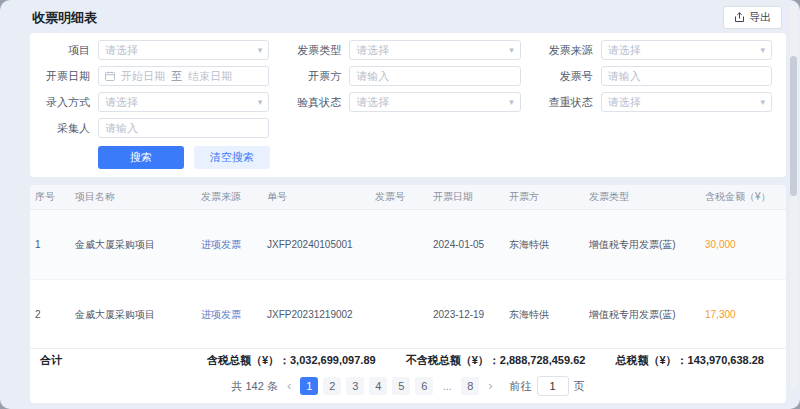 The width and height of the screenshot is (800, 409). What do you see at coordinates (466, 245) in the screenshot?
I see `table-cell: 2024-01-05` at bounding box center [466, 245].